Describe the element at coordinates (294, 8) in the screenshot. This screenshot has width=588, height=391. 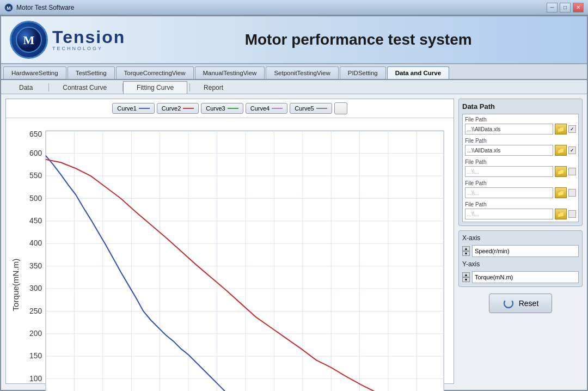
I see `title-bar: M Motor Test Software ─ □ ✕` at that location.